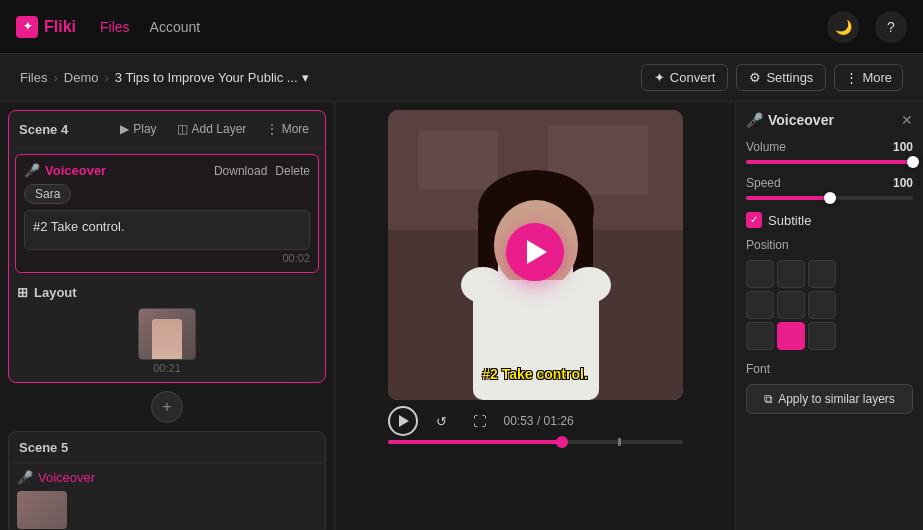 Image resolution: width=923 pixels, height=530 pixels. Describe the element at coordinates (791, 336) in the screenshot. I see `pos-cell-bc` at that location.